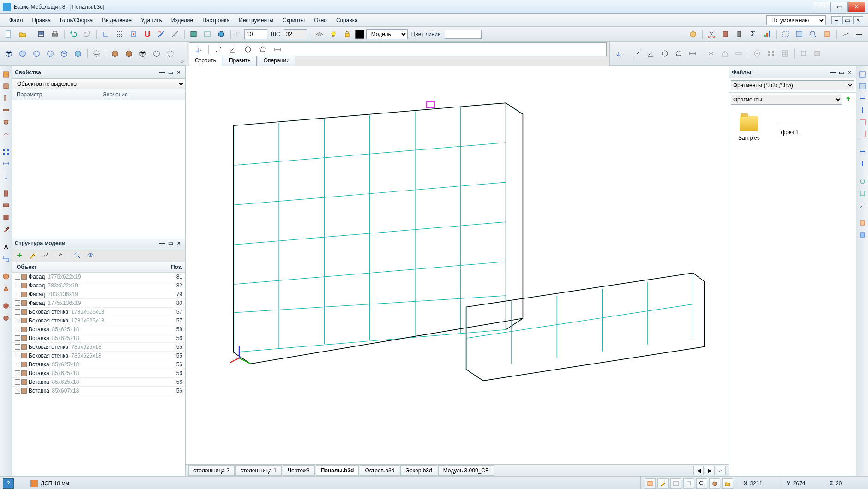  I want to click on snap-button, so click(133, 34).